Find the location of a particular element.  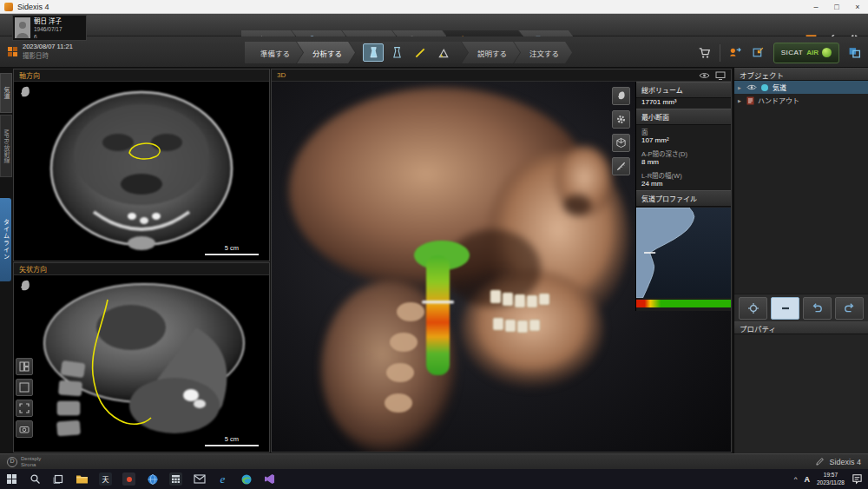

file-explorer-button is located at coordinates (82, 479).